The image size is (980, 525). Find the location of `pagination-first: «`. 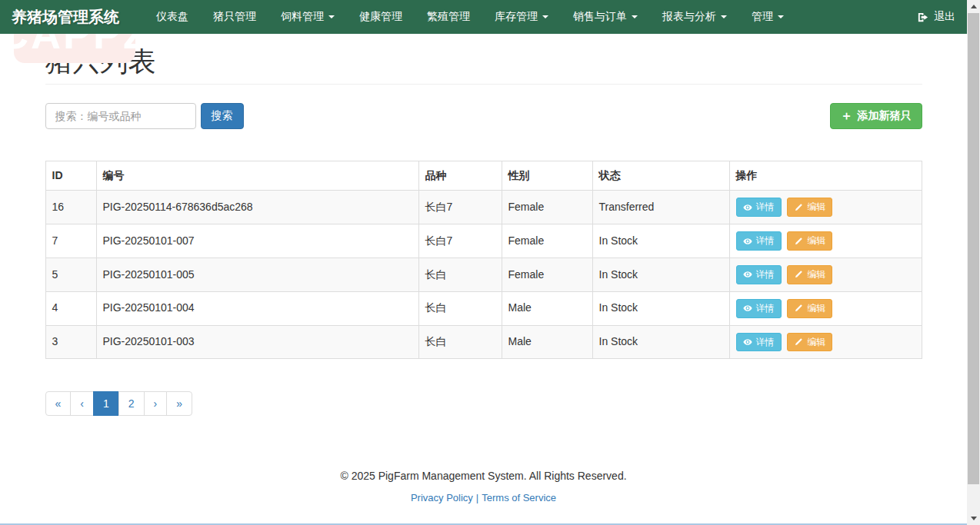

pagination-first: « is located at coordinates (58, 404).